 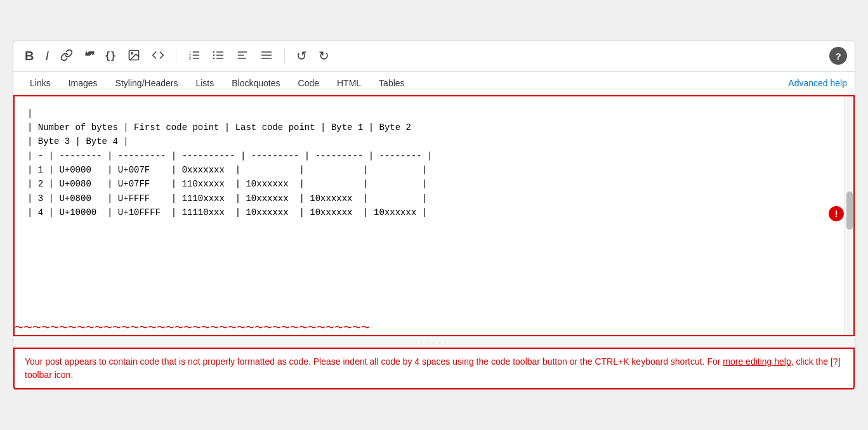 I want to click on help-button: ?, so click(x=838, y=56).